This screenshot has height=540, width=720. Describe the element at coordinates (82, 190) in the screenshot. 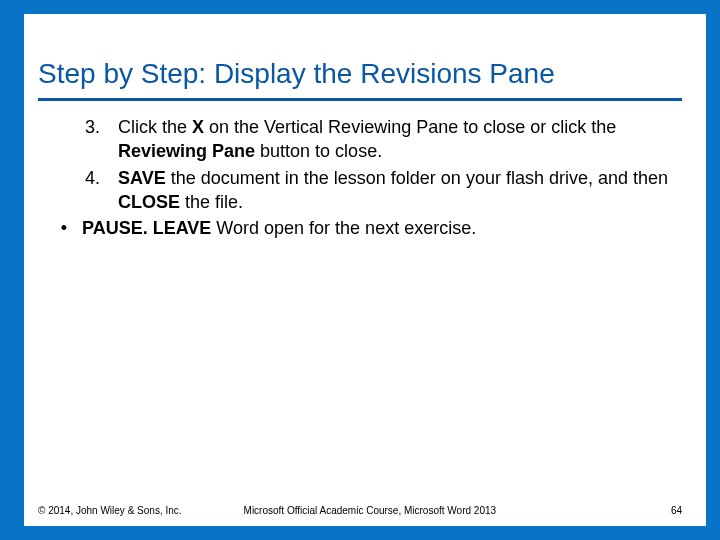

I see `step-number: 4.` at that location.